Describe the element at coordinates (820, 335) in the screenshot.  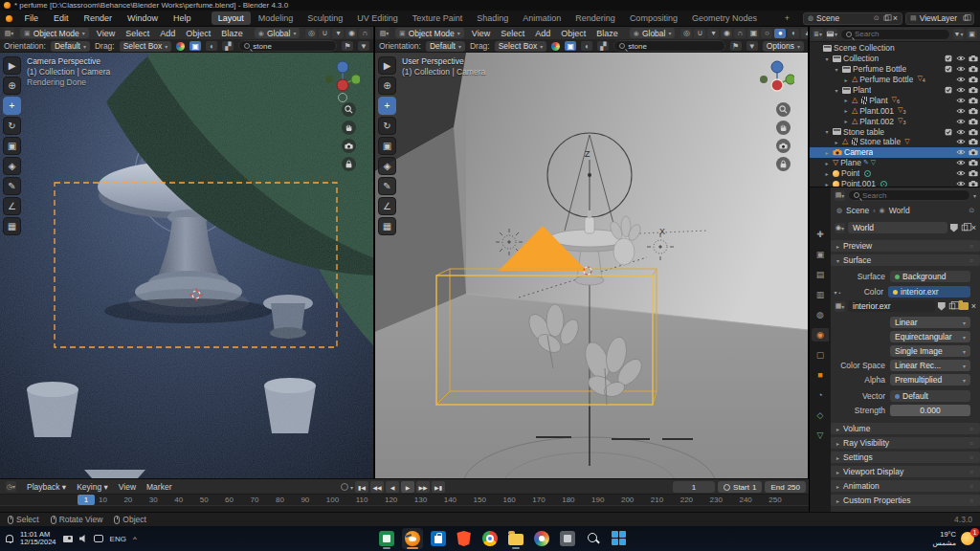
I see `properties-tab-world: ◉` at that location.